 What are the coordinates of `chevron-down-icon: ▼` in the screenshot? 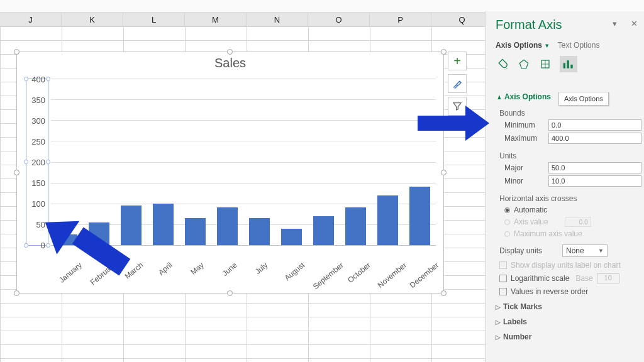 It's located at (601, 251).